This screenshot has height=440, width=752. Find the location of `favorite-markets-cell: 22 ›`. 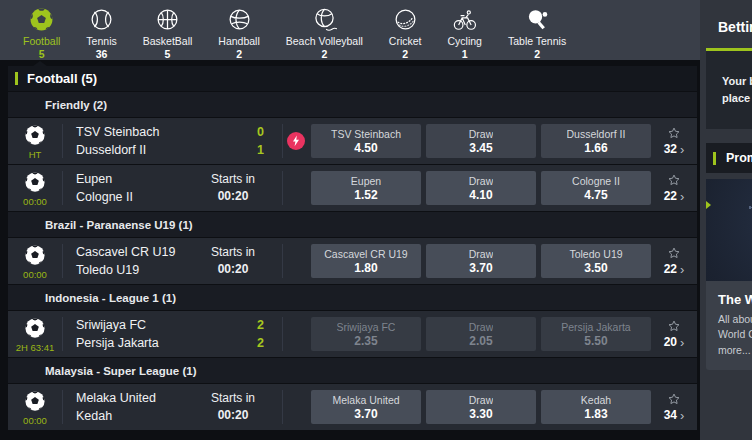

favorite-markets-cell: 22 › is located at coordinates (674, 261).